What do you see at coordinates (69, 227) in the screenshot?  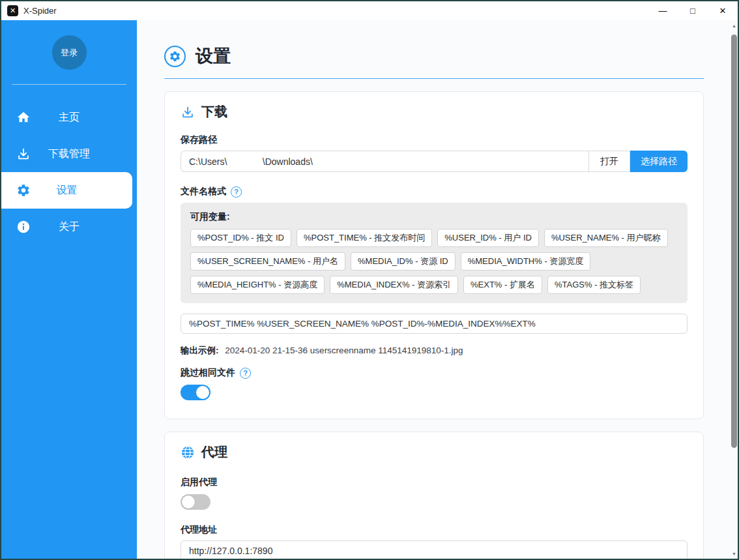 I see `sidebar-item-about: 关于` at bounding box center [69, 227].